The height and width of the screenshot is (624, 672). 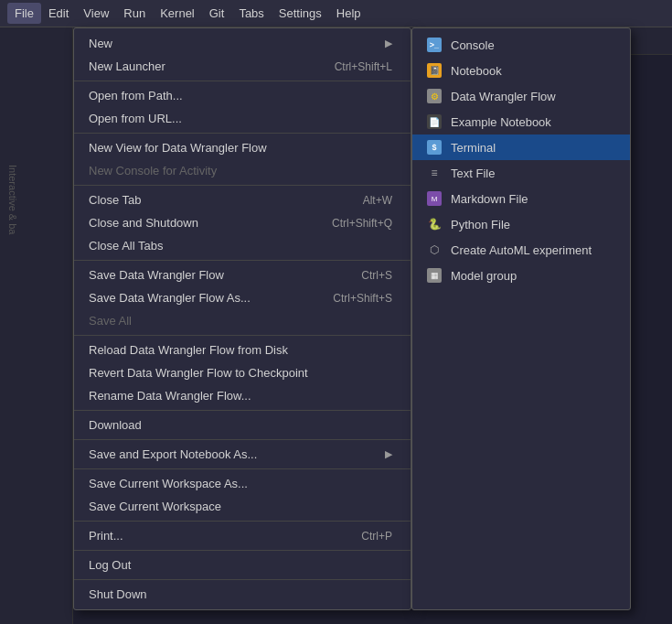 I want to click on console-icon: >_, so click(x=434, y=45).